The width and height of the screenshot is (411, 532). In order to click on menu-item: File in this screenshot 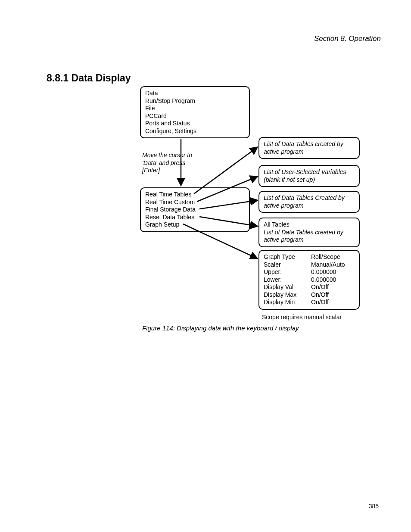, I will do `click(195, 109)`.